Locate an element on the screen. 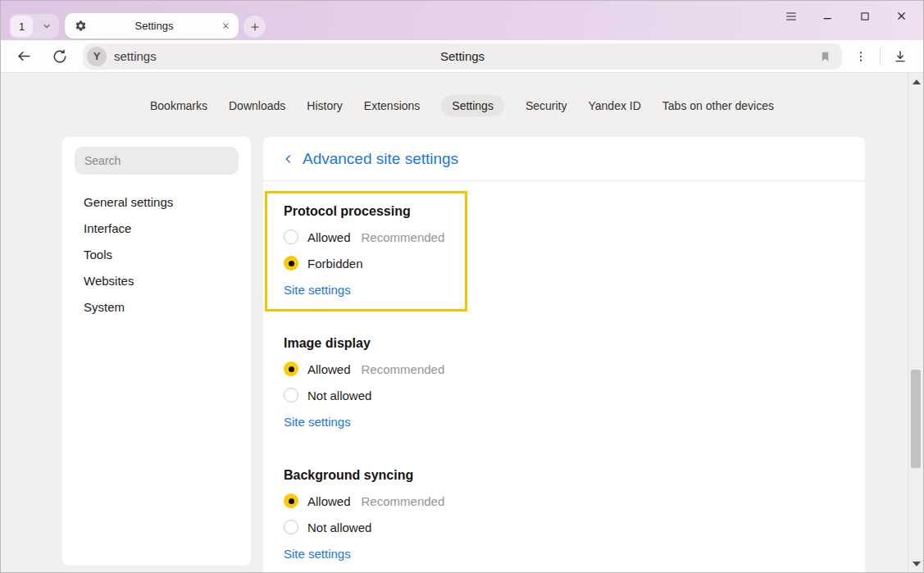 The height and width of the screenshot is (573, 924). page-title: Advanced site settings is located at coordinates (380, 159).